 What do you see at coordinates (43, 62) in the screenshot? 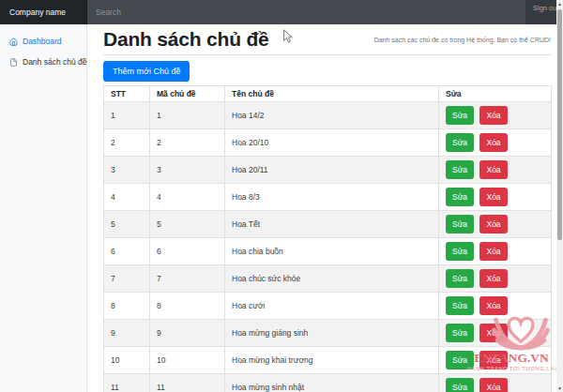
I see `sidebar-item-danh-sach-chu-de: Danh sách chủ đề` at bounding box center [43, 62].